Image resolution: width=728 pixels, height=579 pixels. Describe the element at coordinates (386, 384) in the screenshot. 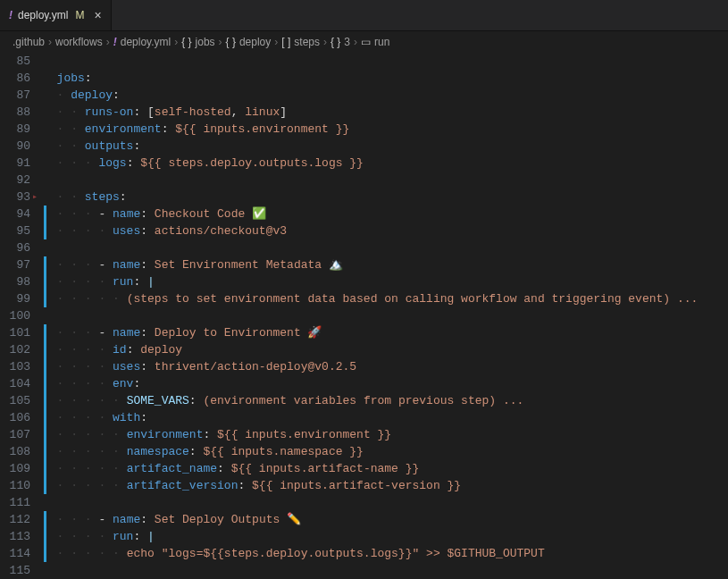

I see `code-content: · · · · env:` at that location.